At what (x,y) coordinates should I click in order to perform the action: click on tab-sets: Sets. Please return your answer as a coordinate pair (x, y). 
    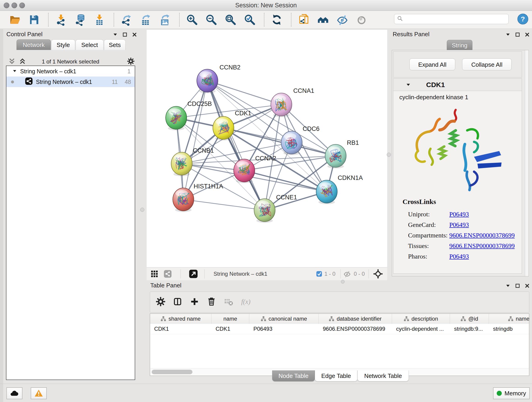
    Looking at the image, I should click on (115, 45).